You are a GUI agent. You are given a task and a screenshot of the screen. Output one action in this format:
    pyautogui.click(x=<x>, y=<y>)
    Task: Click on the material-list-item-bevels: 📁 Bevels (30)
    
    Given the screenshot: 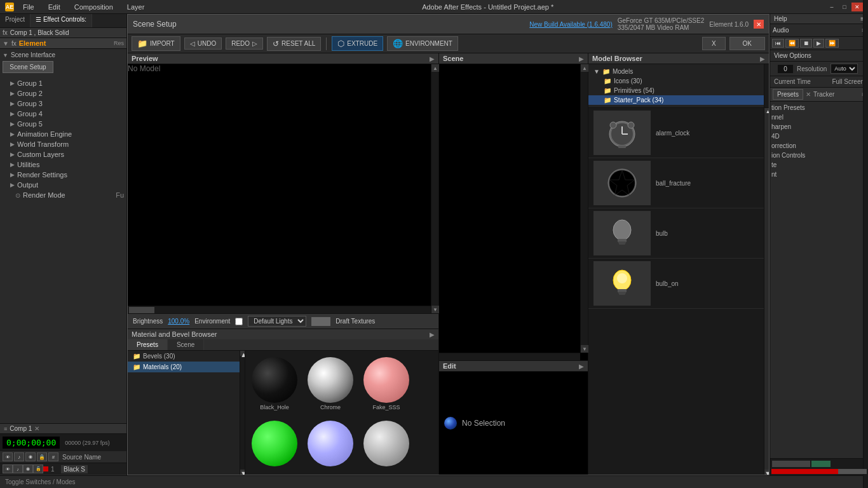 What is the action you would take?
    pyautogui.click(x=186, y=356)
    